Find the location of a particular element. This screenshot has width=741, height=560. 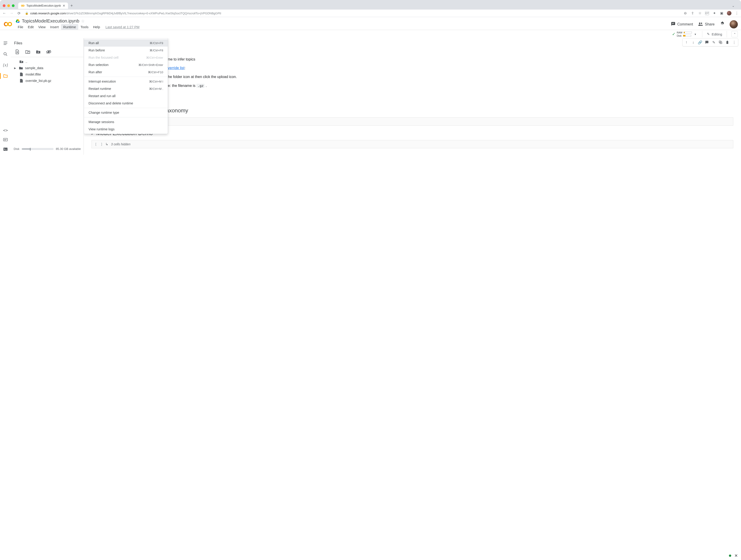

profile-badge: OT is located at coordinates (707, 13).